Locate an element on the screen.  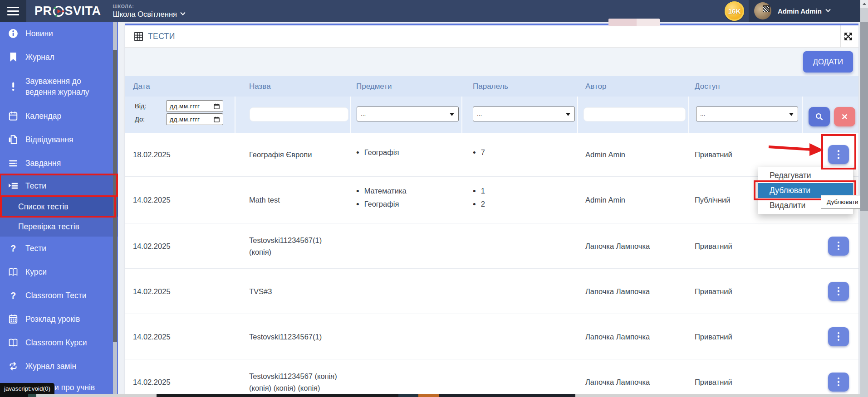
hamburger-menu-button is located at coordinates (13, 11).